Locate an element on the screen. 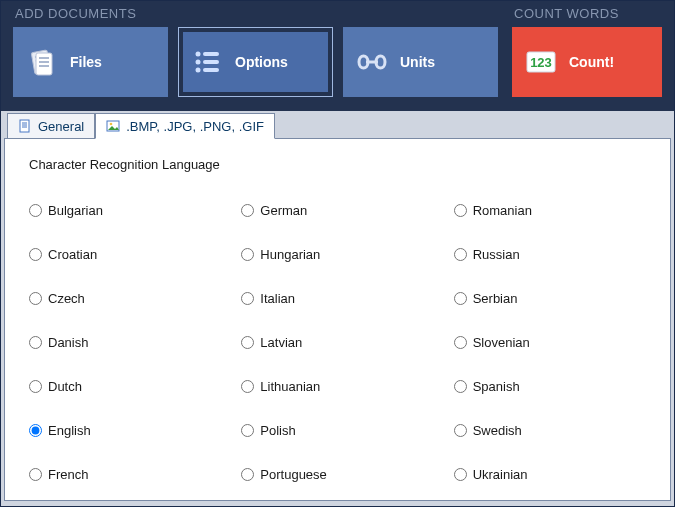 The height and width of the screenshot is (507, 675). language-option: Ukrainian is located at coordinates (550, 474).